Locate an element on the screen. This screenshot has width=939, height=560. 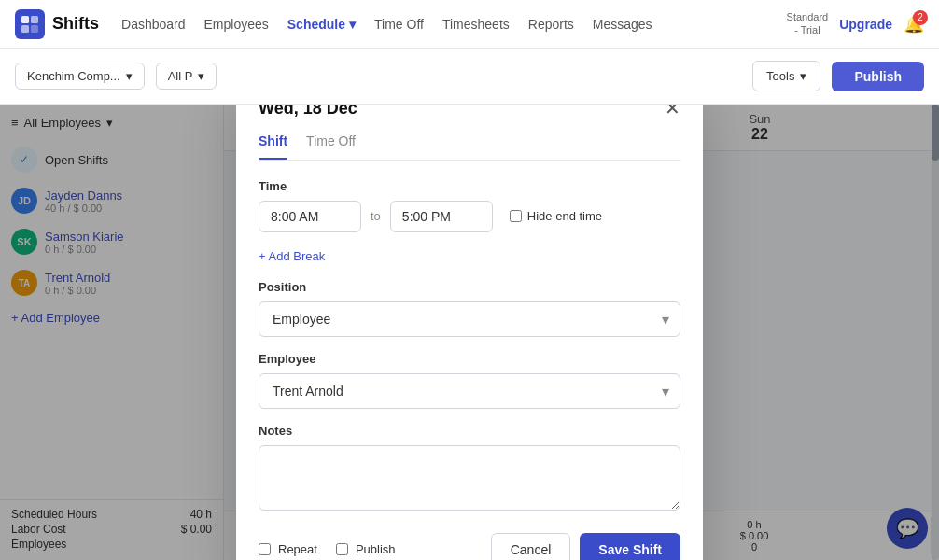
employee-select-wrapper: Trent Arnold is located at coordinates (470, 391).